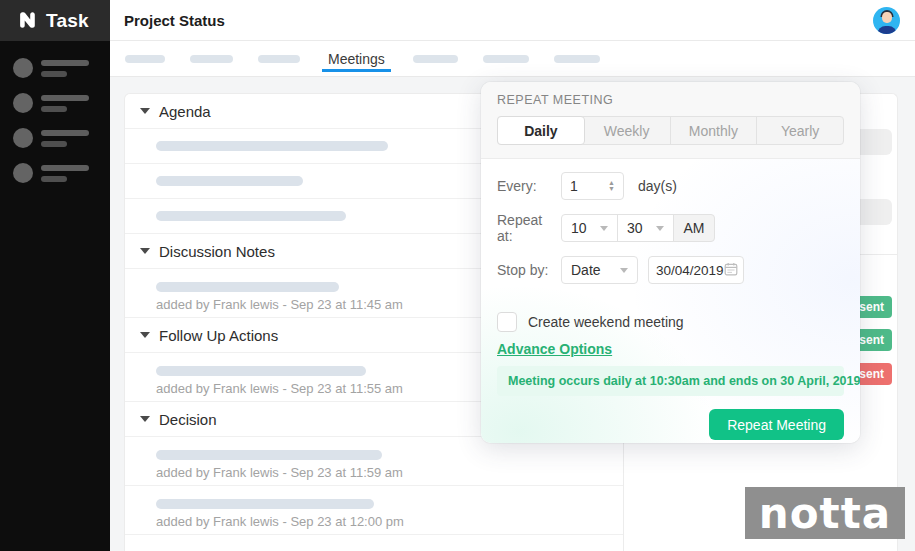 The height and width of the screenshot is (551, 915). Describe the element at coordinates (646, 228) in the screenshot. I see `minute-select: 30` at that location.